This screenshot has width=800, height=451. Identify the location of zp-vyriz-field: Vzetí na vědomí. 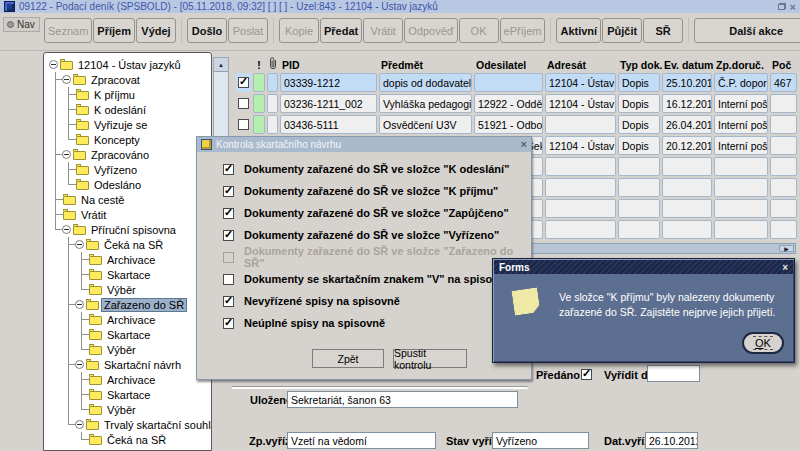
(362, 440).